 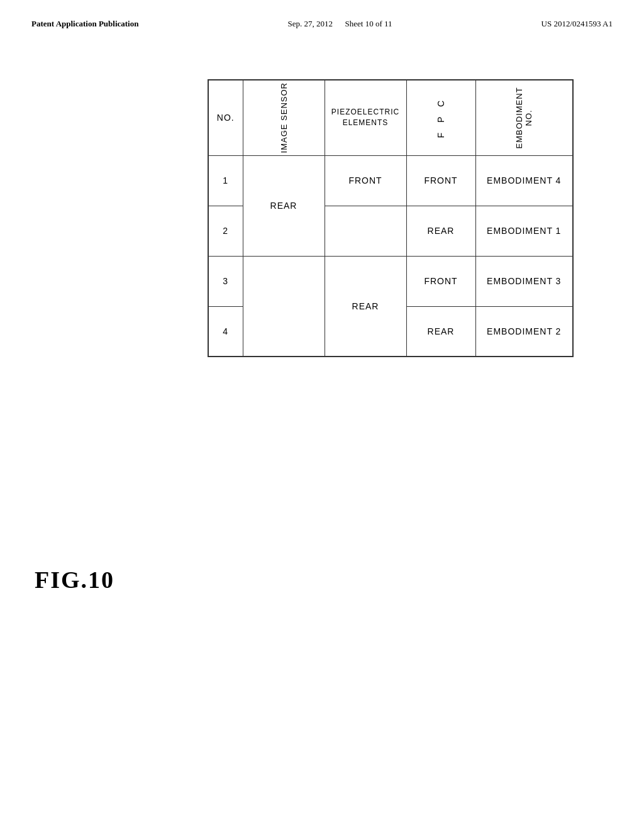 I want to click on cell-fpc-3: FRONT, so click(x=441, y=281).